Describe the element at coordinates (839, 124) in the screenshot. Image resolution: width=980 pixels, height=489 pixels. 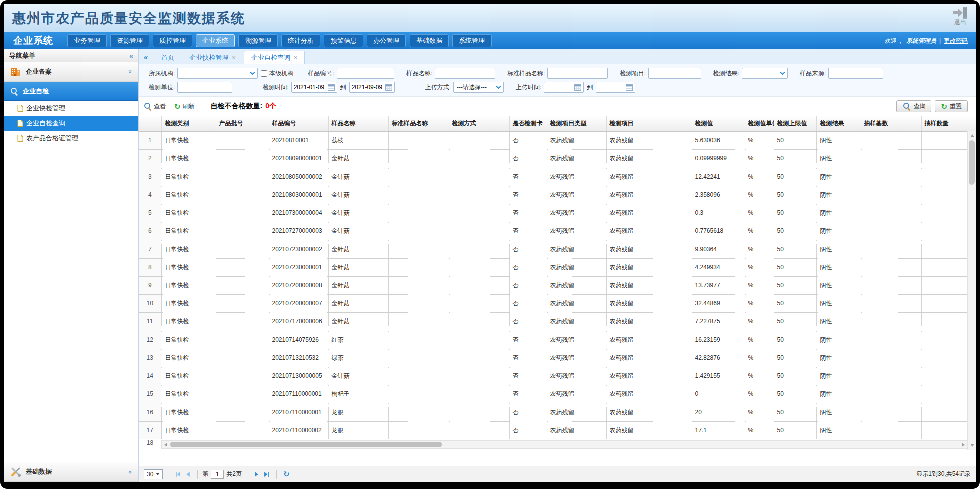
I see `column-header-13: 检测结果` at that location.